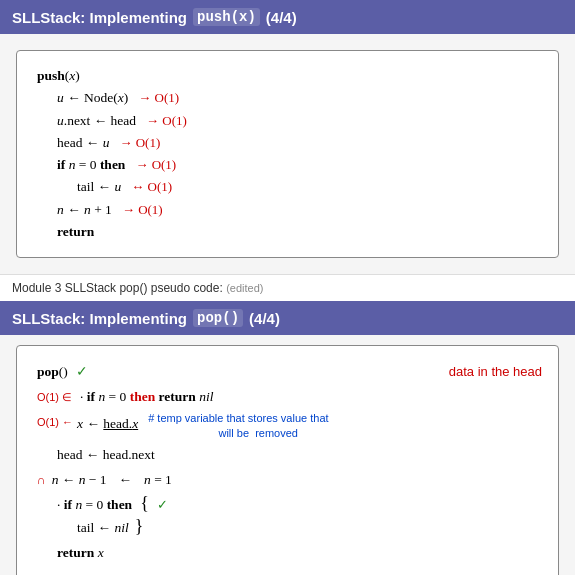 The image size is (575, 575). What do you see at coordinates (100, 18) in the screenshot?
I see `push-title-prefix: SLLStack: Implementing` at bounding box center [100, 18].